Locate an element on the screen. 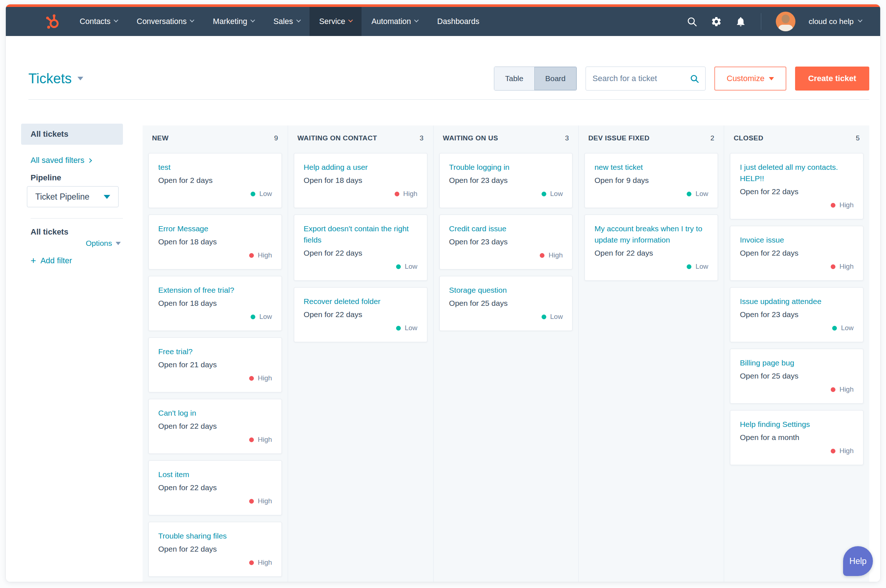  ticket-card: Help adding a user Open for 18 days High is located at coordinates (360, 181).